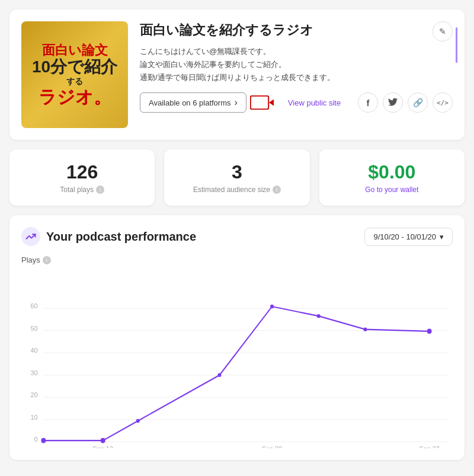 Image resolution: width=474 pixels, height=476 pixels. Describe the element at coordinates (34, 328) in the screenshot. I see `svg-text: 50` at that location.